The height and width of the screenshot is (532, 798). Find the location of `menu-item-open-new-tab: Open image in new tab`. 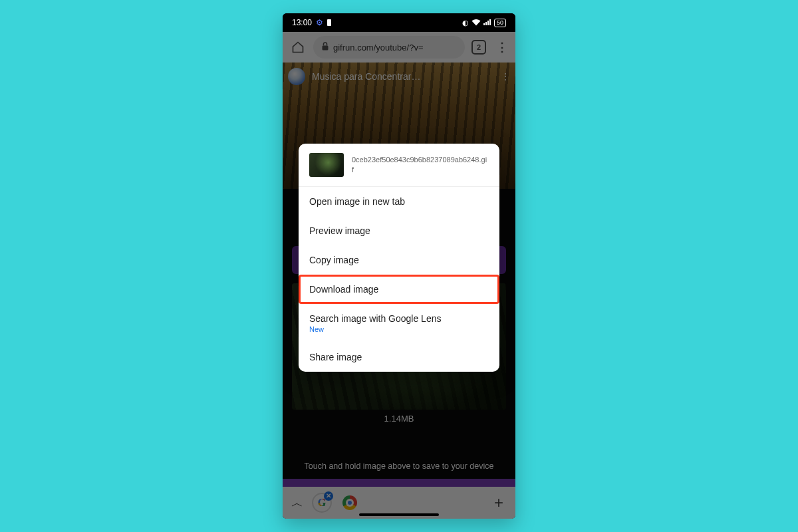

menu-item-open-new-tab: Open image in new tab is located at coordinates (399, 201).